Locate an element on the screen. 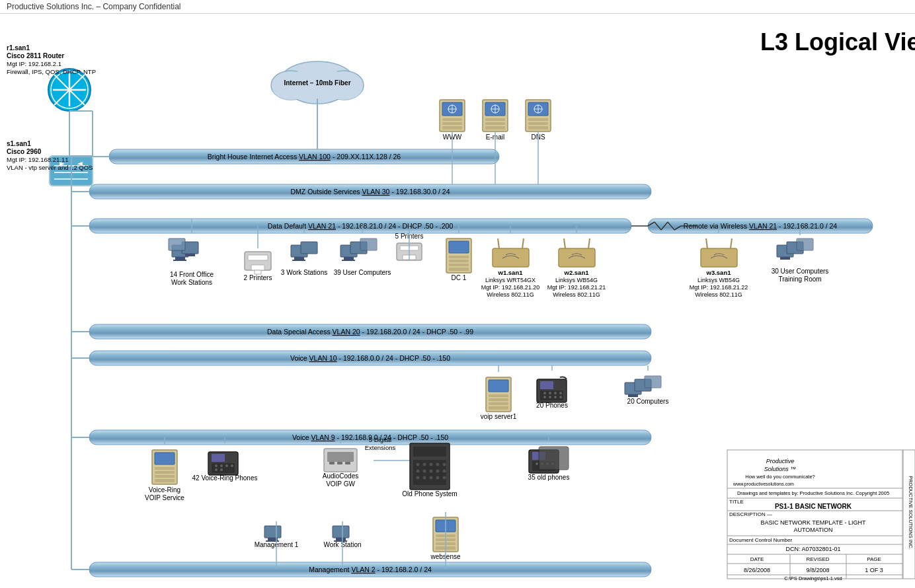 The width and height of the screenshot is (915, 588). oldphones35-label: 35 old phones is located at coordinates (549, 477).